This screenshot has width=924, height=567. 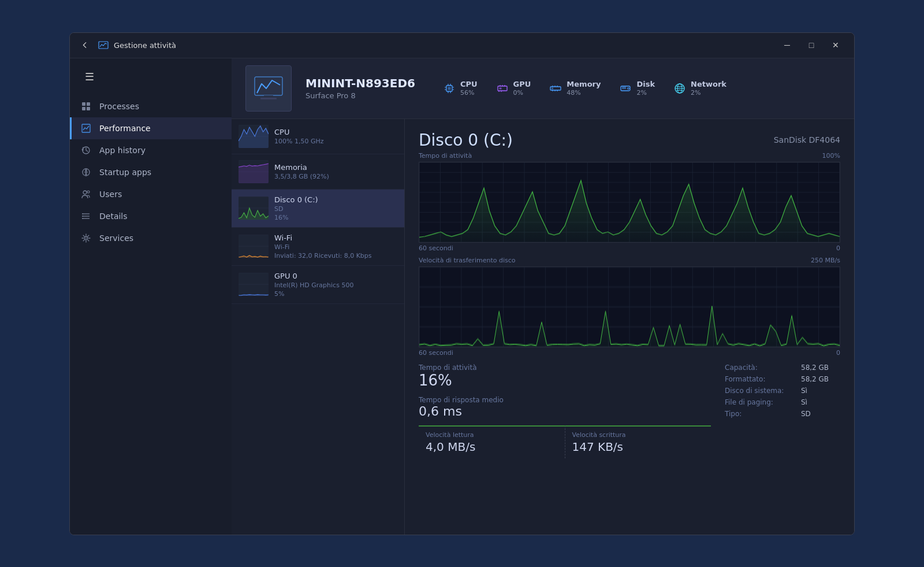 What do you see at coordinates (336, 168) in the screenshot?
I see `proc-name-memoria: Memoria` at bounding box center [336, 168].